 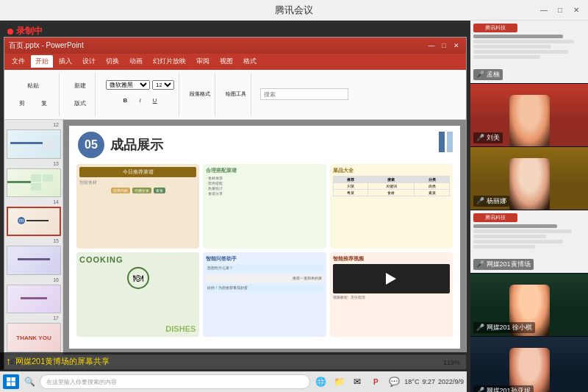 What do you see at coordinates (339, 382) in the screenshot?
I see `taskbar-explorer: 📁` at bounding box center [339, 382].